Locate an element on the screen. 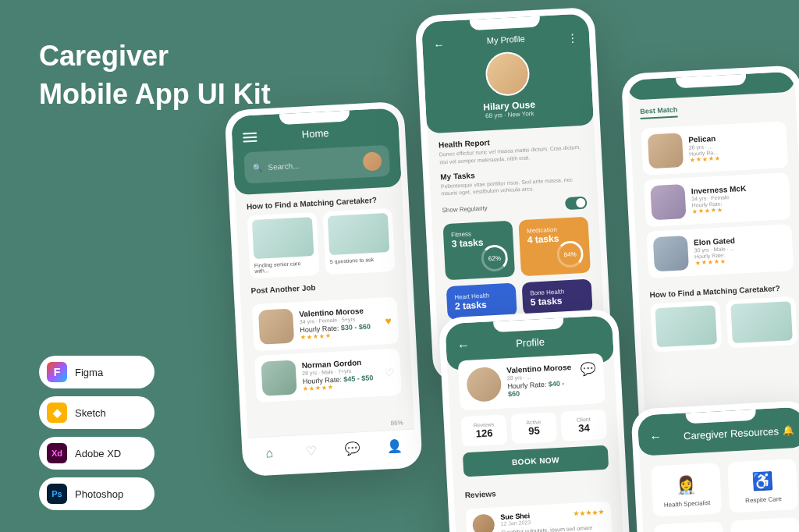 This screenshot has height=532, width=799. caregiver-rate: Hourly Rate: $40 - $60 is located at coordinates (542, 388).